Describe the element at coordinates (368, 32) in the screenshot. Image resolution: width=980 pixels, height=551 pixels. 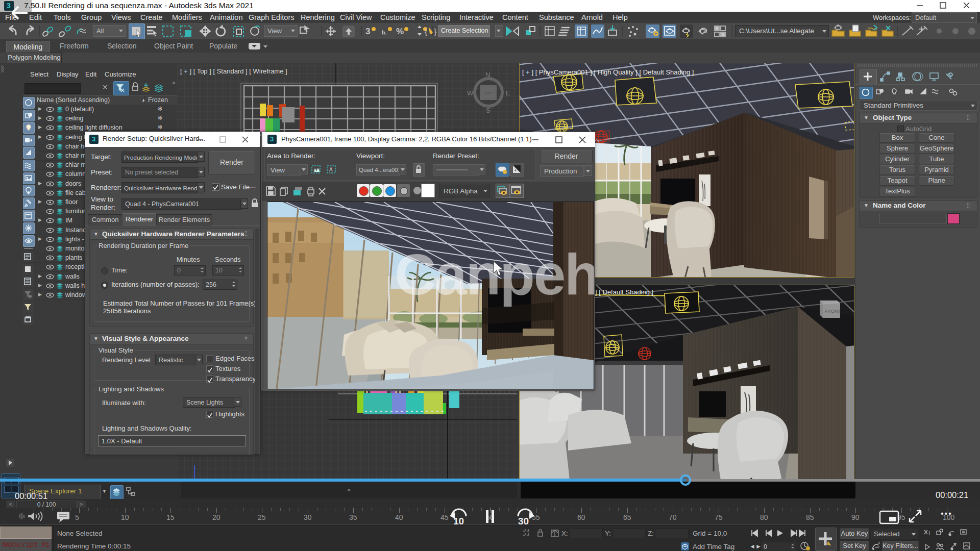
I see `svg-text: 3` at that location.